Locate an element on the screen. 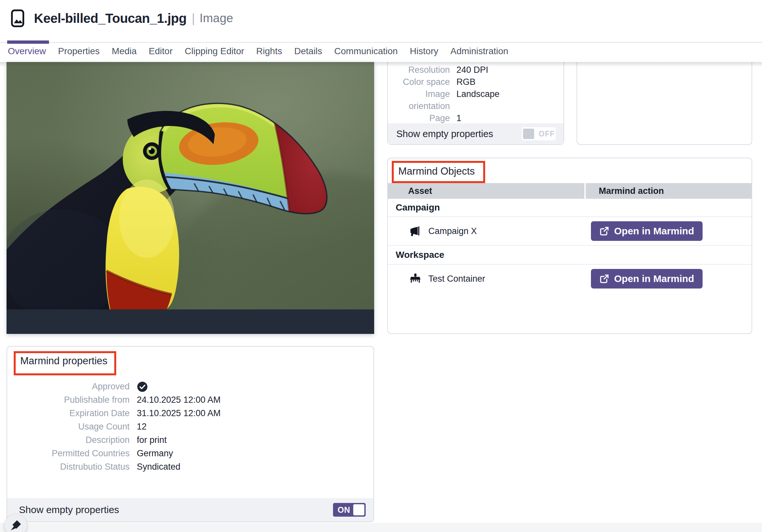 The height and width of the screenshot is (532, 762). property-label: Description is located at coordinates (68, 440).